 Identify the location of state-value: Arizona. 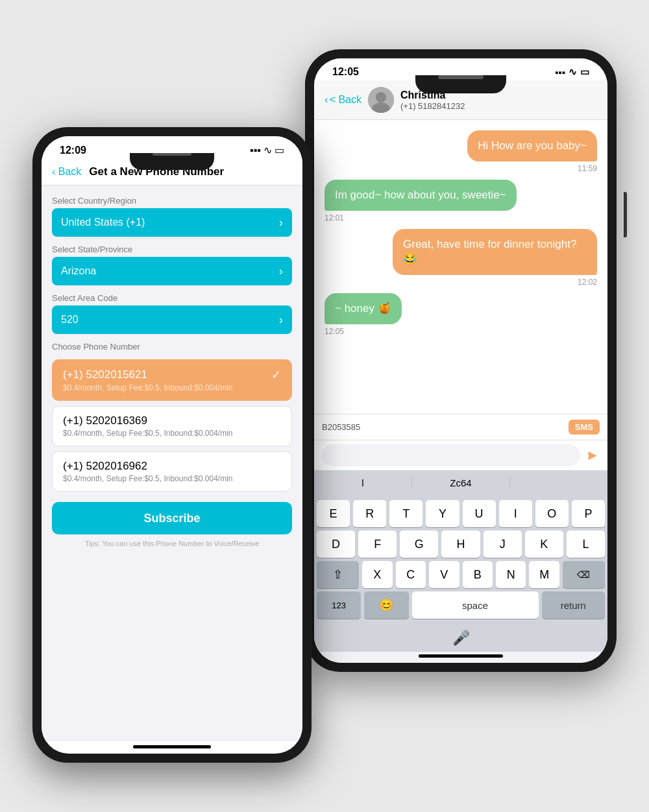
(79, 271).